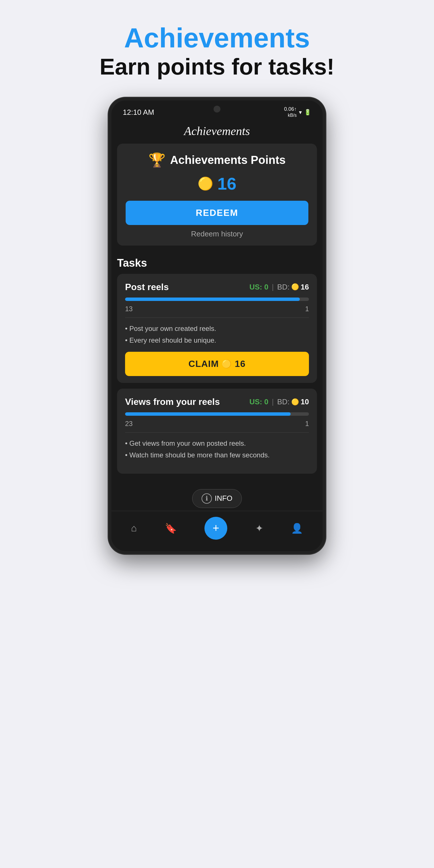 This screenshot has height=868, width=434. I want to click on profile-icon: 👤, so click(297, 528).